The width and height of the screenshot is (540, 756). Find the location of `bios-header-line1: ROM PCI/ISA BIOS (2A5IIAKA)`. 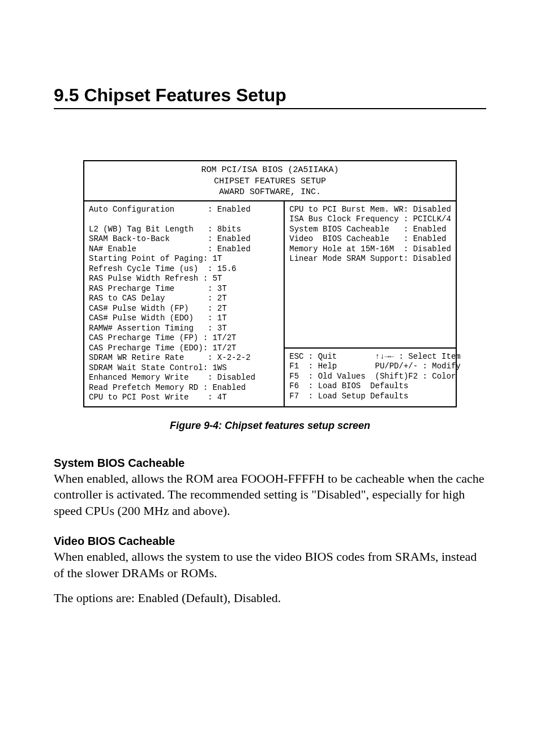

bios-header-line1: ROM PCI/ISA BIOS (2A5IIAKA) is located at coordinates (270, 170).